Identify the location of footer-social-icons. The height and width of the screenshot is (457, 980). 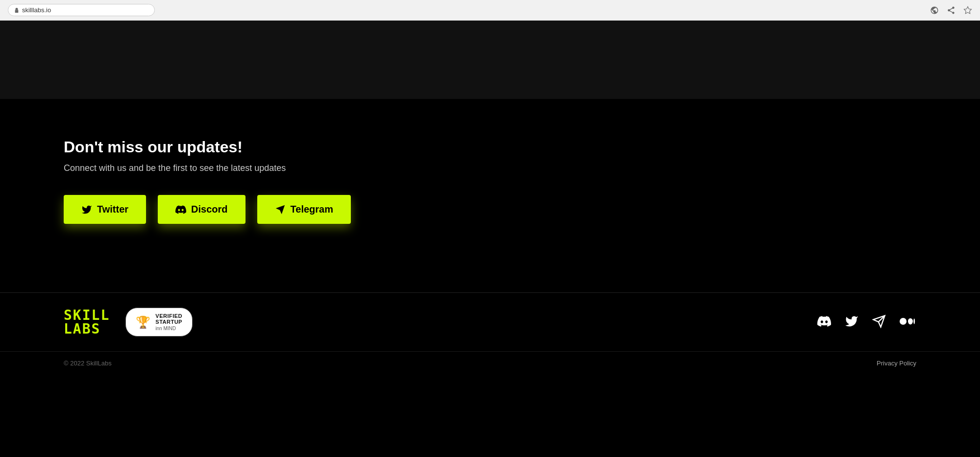
(867, 322).